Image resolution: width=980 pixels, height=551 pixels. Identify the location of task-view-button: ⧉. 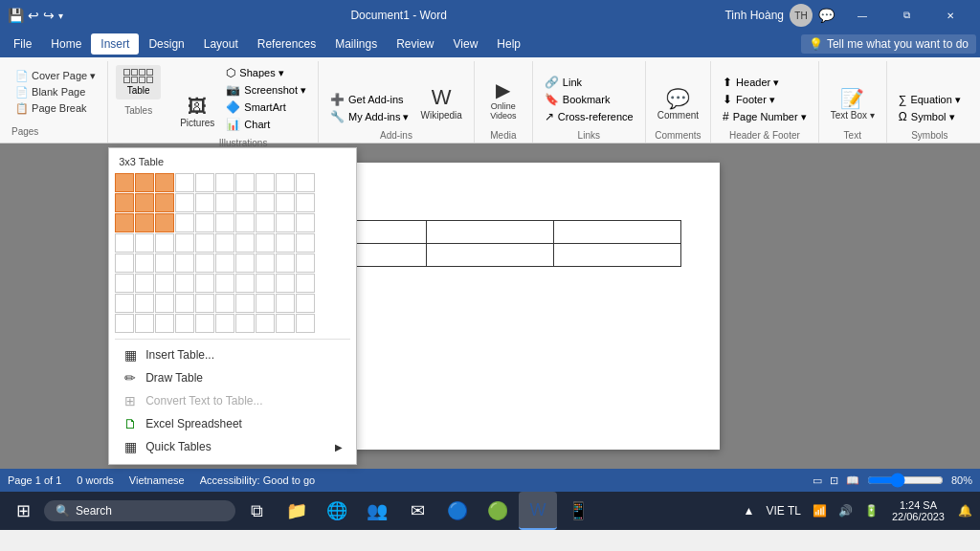
(256, 511).